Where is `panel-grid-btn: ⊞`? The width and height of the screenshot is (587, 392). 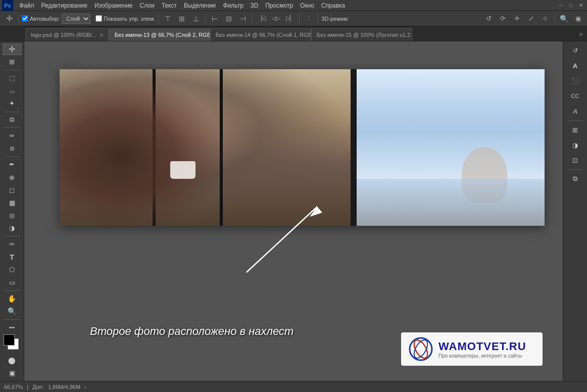 panel-grid-btn: ⊞ is located at coordinates (575, 130).